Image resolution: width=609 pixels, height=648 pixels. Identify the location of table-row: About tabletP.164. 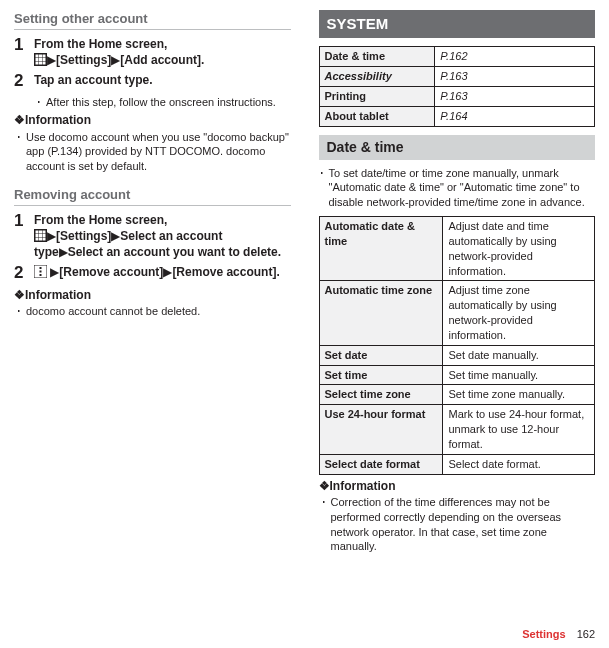
(457, 116).